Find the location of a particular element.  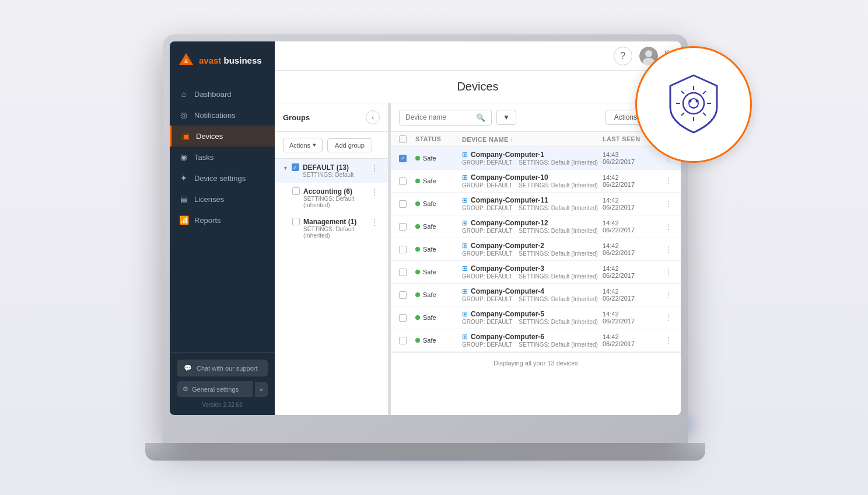

sidebar-item-dashboard: ⌂ Dashboard is located at coordinates (222, 94).